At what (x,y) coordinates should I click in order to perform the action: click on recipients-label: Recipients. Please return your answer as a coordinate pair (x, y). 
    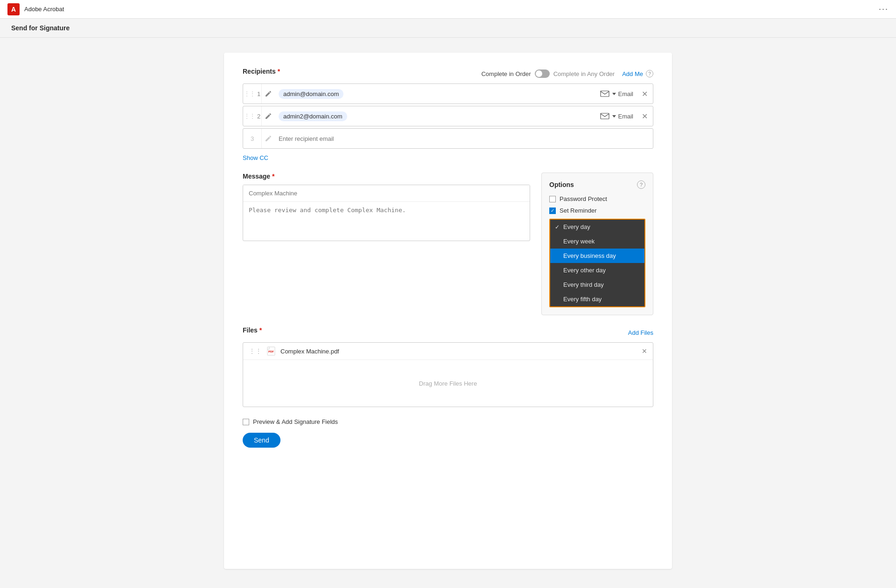
    Looking at the image, I should click on (261, 71).